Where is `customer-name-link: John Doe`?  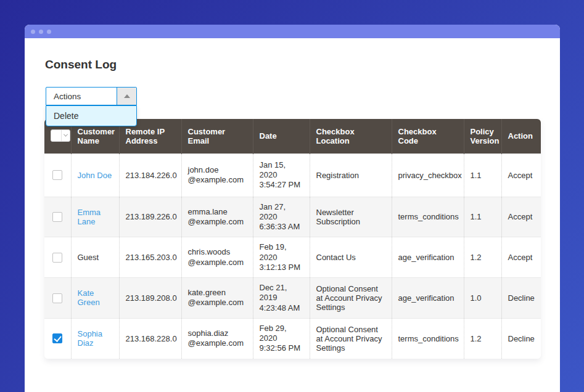
customer-name-link: John Doe is located at coordinates (95, 175).